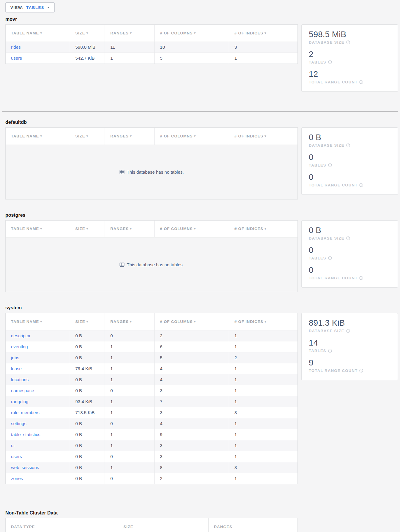 The width and height of the screenshot is (400, 532). What do you see at coordinates (38, 401) in the screenshot?
I see `table-name-cell: rangelog` at bounding box center [38, 401].